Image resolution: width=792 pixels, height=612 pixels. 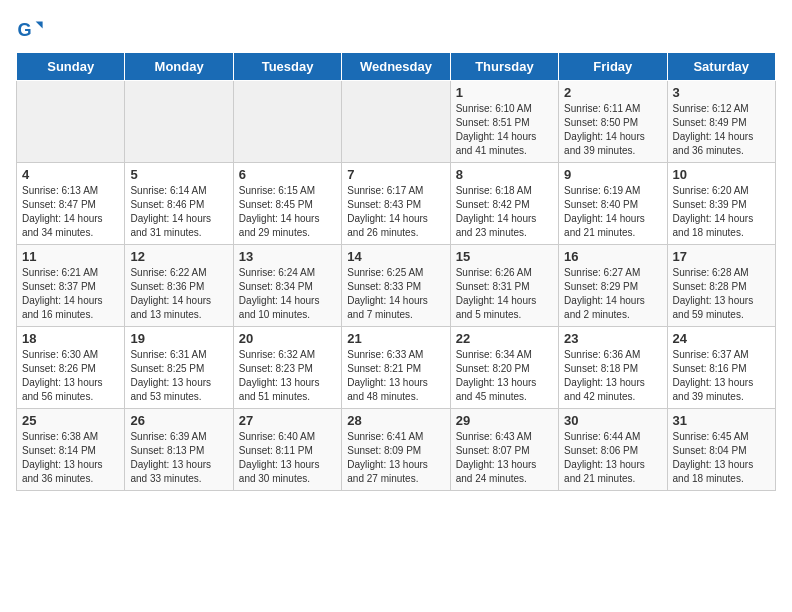 What do you see at coordinates (396, 174) in the screenshot?
I see `day-number: 7` at bounding box center [396, 174].